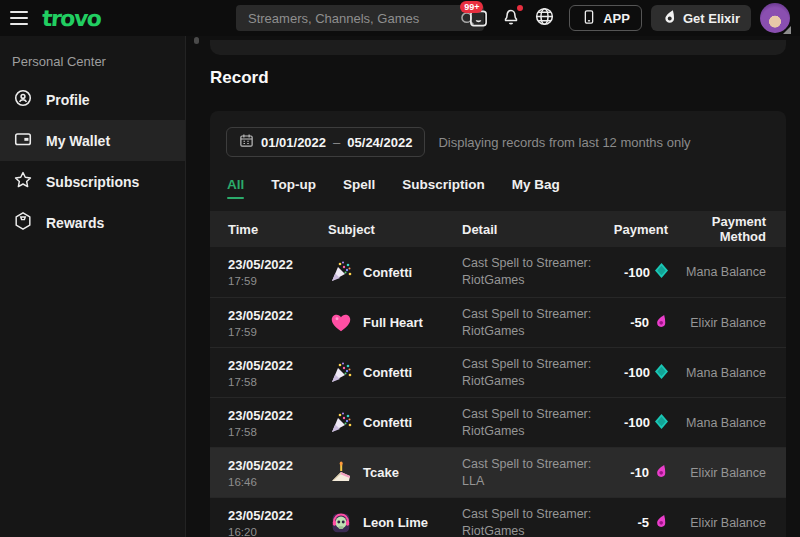  I want to click on language-globe-button, so click(544, 18).